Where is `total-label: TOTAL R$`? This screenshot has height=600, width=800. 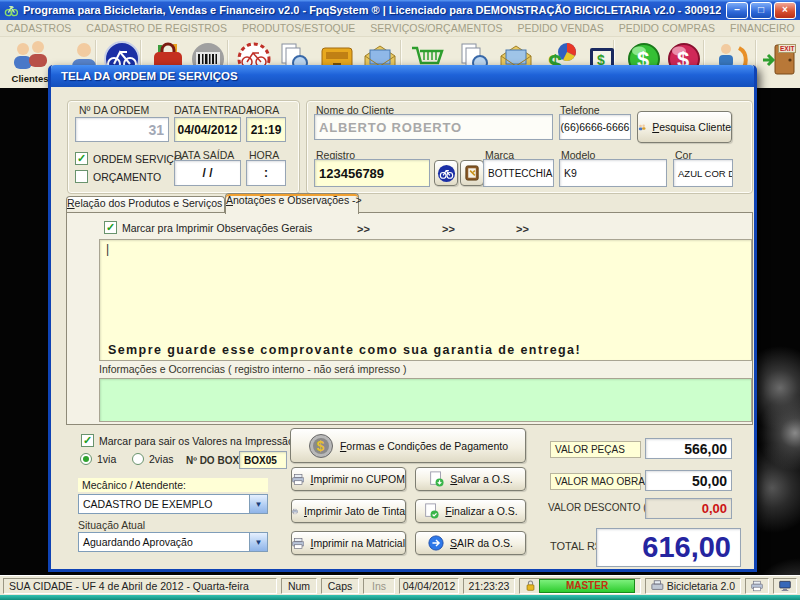 total-label: TOTAL R$ is located at coordinates (576, 546).